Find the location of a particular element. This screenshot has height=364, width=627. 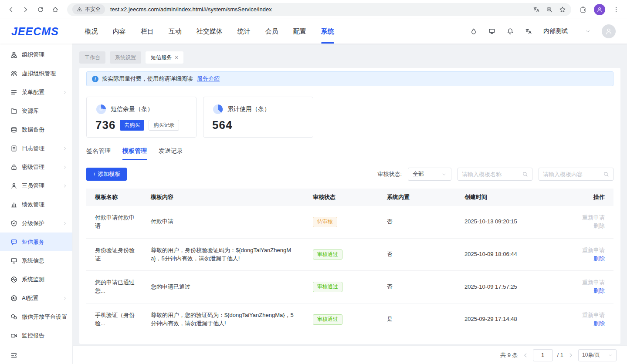

language-icon is located at coordinates (529, 31).